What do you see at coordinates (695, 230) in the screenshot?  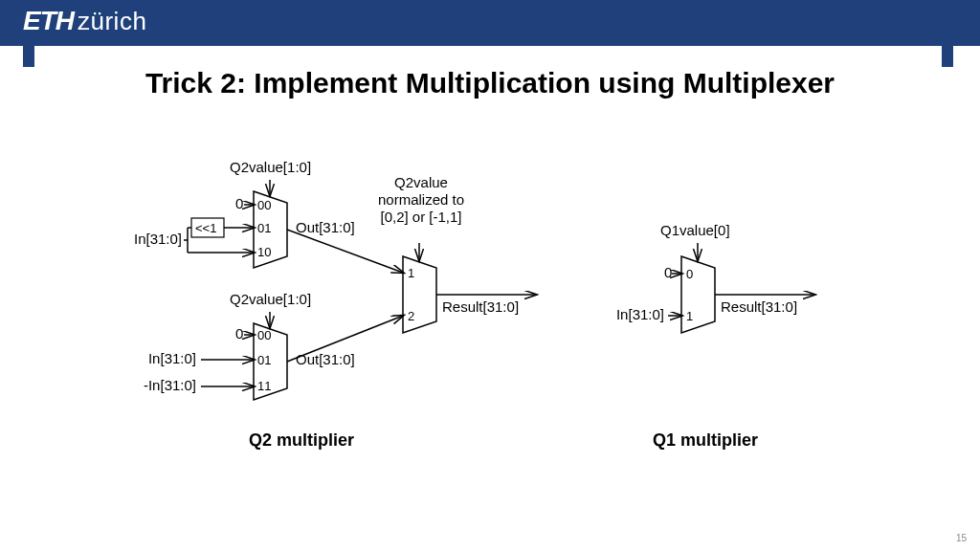 I see `q1-sel-label: Q1value[0]` at bounding box center [695, 230].